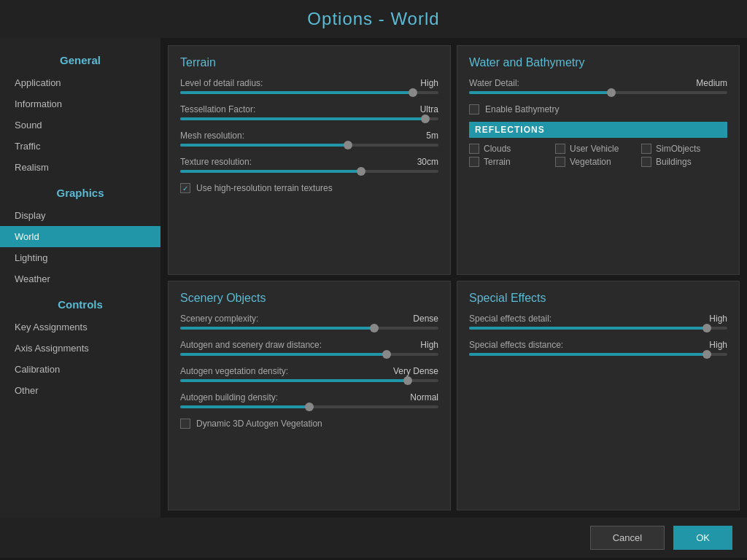 Image resolution: width=747 pixels, height=560 pixels. Describe the element at coordinates (80, 168) in the screenshot. I see `sidebar-item-realism: Realism` at that location.